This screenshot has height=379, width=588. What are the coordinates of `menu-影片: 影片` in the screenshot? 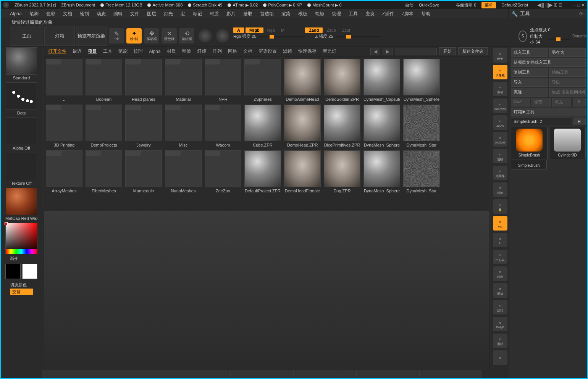 It's located at (231, 14).